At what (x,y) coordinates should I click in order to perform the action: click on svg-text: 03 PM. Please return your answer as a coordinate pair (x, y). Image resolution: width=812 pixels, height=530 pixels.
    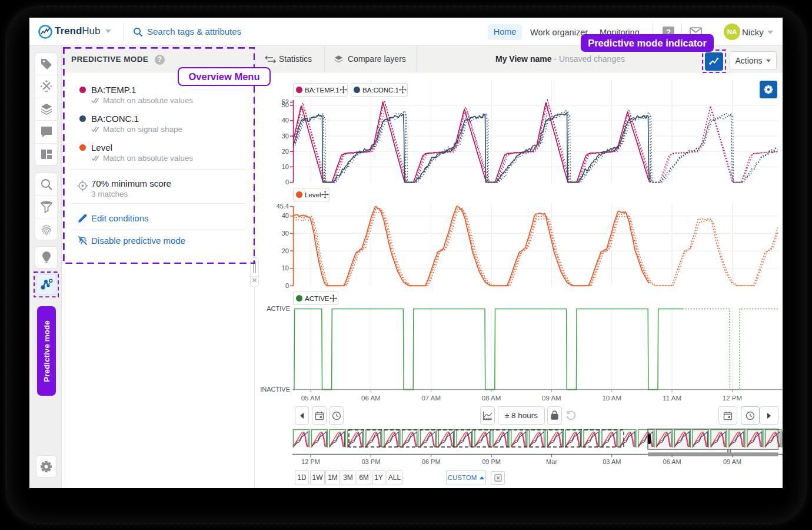
    Looking at the image, I should click on (371, 462).